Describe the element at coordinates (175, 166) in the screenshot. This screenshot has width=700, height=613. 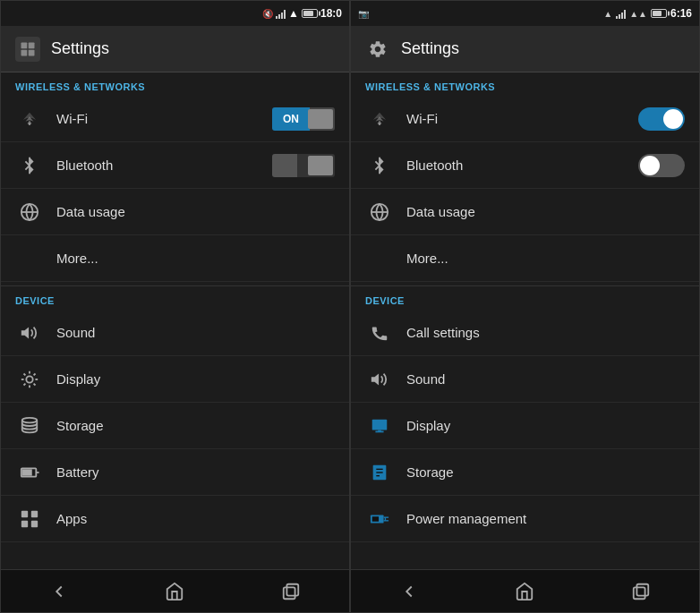
I see `bluetooth-item-1: Bluetooth` at that location.